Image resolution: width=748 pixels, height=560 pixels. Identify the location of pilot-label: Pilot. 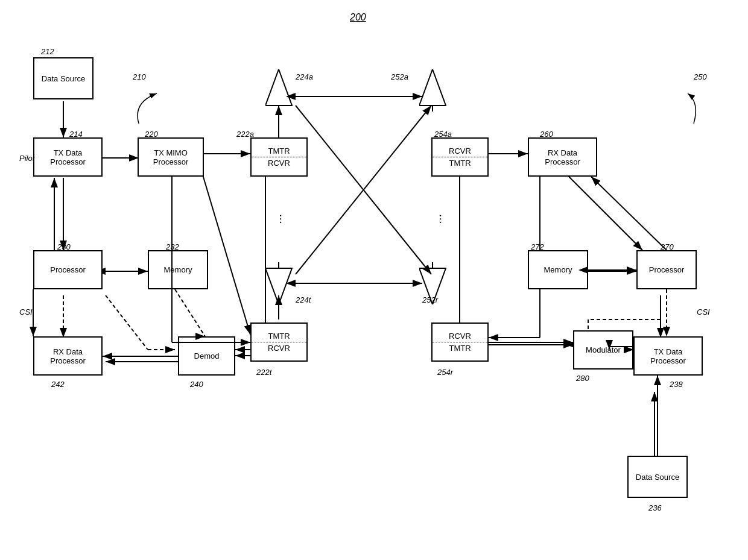
(27, 158).